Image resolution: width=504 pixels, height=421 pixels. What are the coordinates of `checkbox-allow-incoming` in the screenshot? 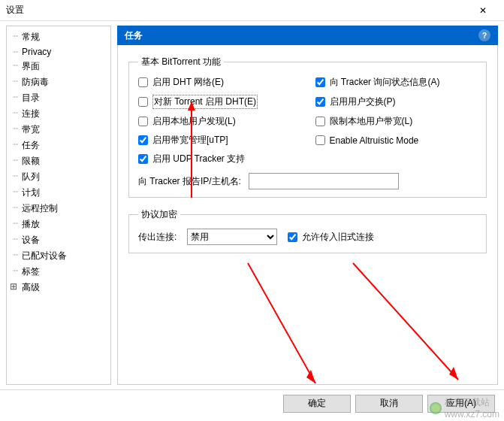 It's located at (293, 238).